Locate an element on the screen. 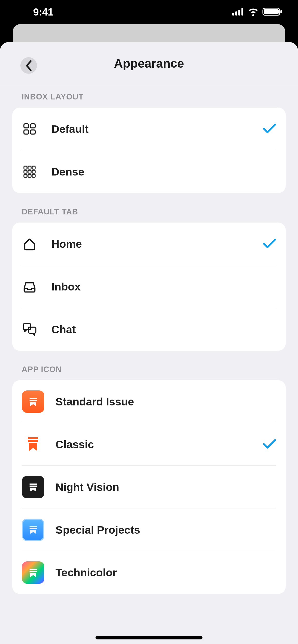  home-icon is located at coordinates (30, 244).